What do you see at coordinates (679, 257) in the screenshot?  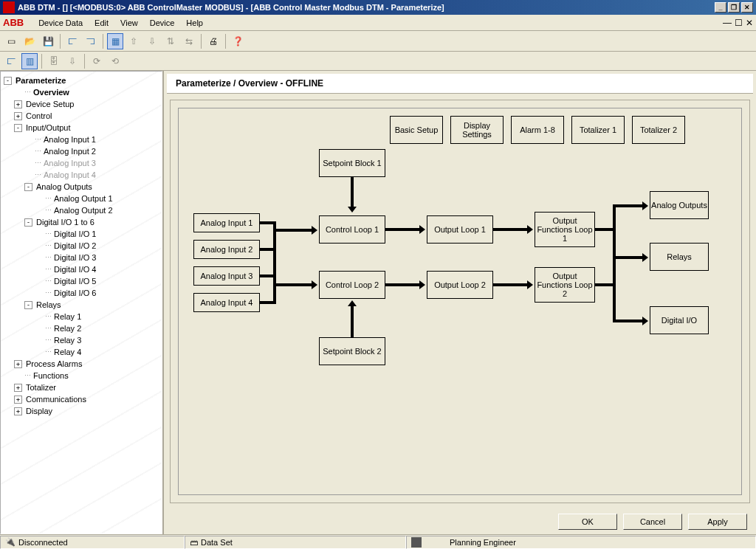 I see `relays: Relays` at bounding box center [679, 257].